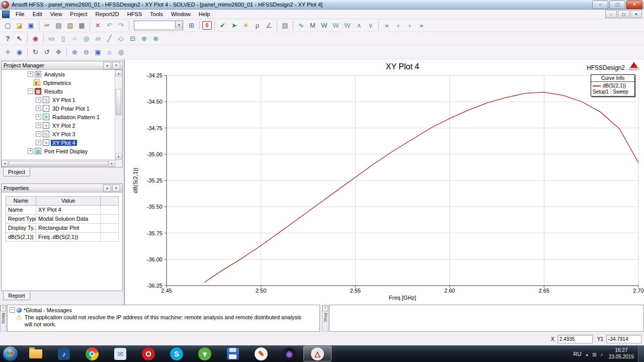 Image resolution: width=644 pixels, height=362 pixels. What do you see at coordinates (156, 38) in the screenshot?
I see `intersect-icon: ⊗` at bounding box center [156, 38].